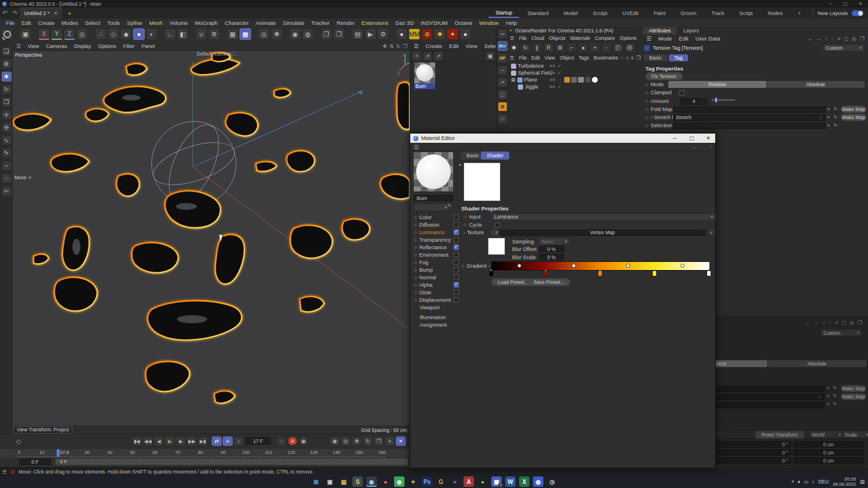  What do you see at coordinates (339, 34) in the screenshot?
I see `render-all-icon: ❒` at bounding box center [339, 34].